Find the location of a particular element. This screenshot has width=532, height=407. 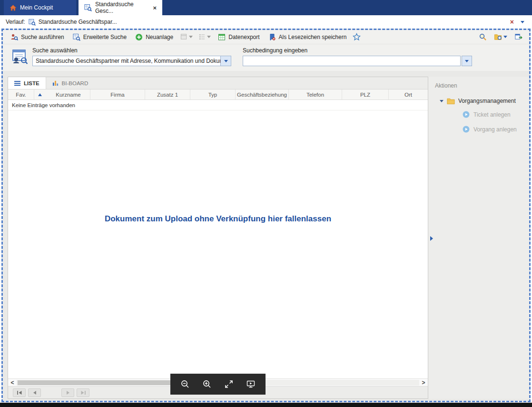

scroll-left-icon: < is located at coordinates (12, 383).